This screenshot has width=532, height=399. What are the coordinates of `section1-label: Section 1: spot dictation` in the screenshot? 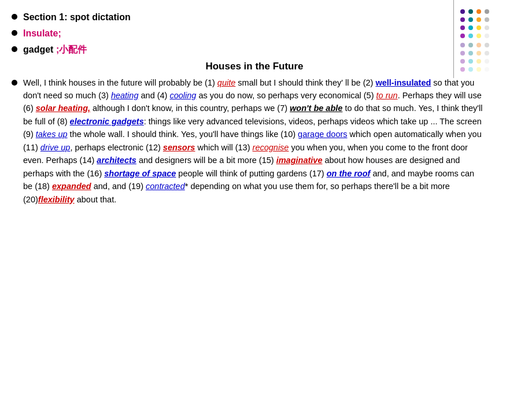 It's located at (77, 17).